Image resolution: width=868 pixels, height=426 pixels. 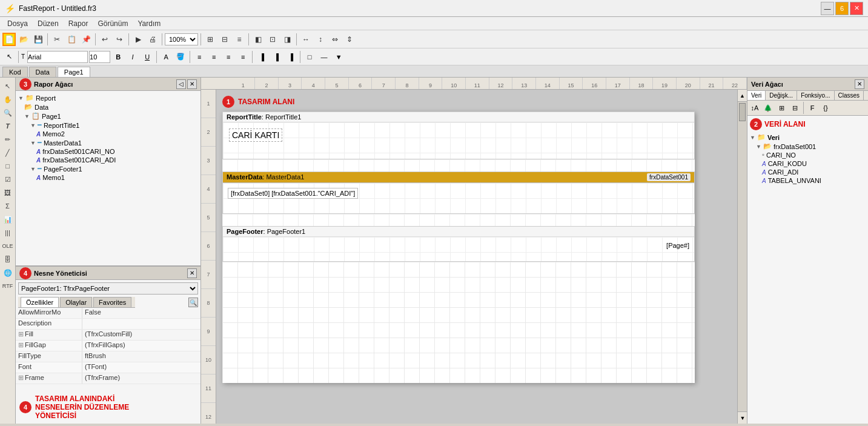 What do you see at coordinates (113, 302) in the screenshot?
I see `tab-favorites: Favorites` at bounding box center [113, 302].